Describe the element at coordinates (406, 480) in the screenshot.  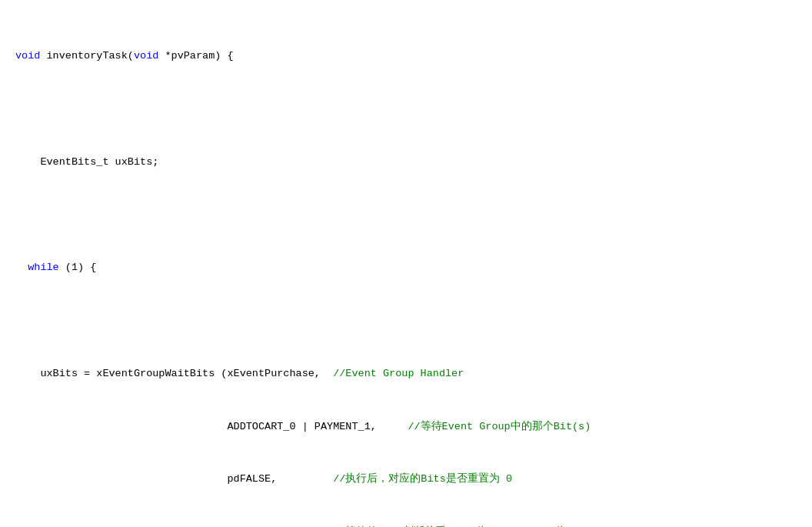
I see `line-pdfalse: pdFALSE, //执行后，对应的Bits是否重置为 0` at that location.